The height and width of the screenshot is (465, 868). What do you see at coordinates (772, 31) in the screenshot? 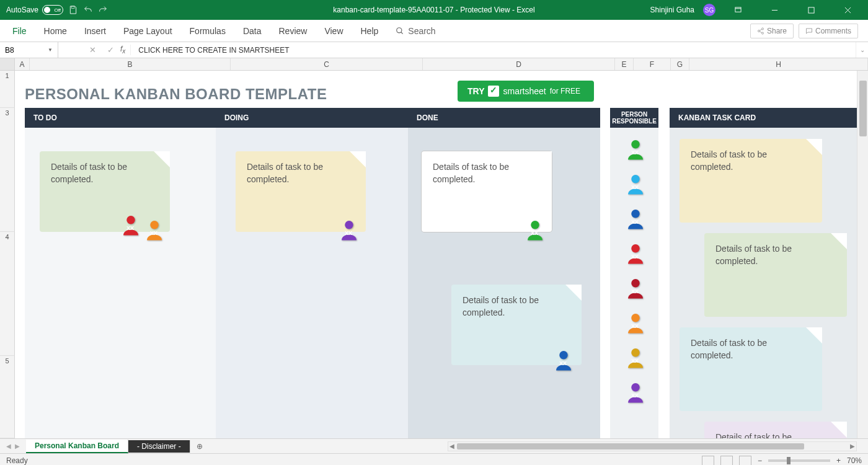
I see `share-button: Share` at bounding box center [772, 31].